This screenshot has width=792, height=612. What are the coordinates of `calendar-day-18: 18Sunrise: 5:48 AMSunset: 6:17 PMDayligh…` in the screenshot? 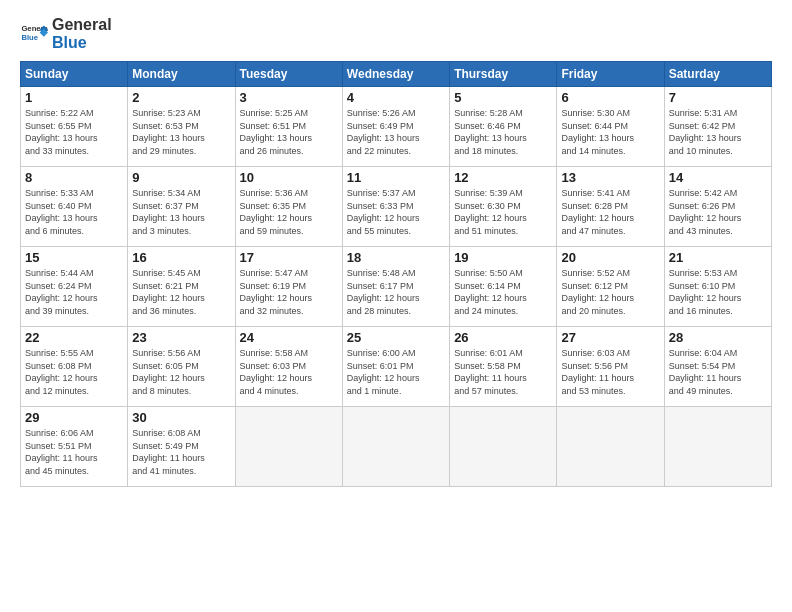 It's located at (396, 287).